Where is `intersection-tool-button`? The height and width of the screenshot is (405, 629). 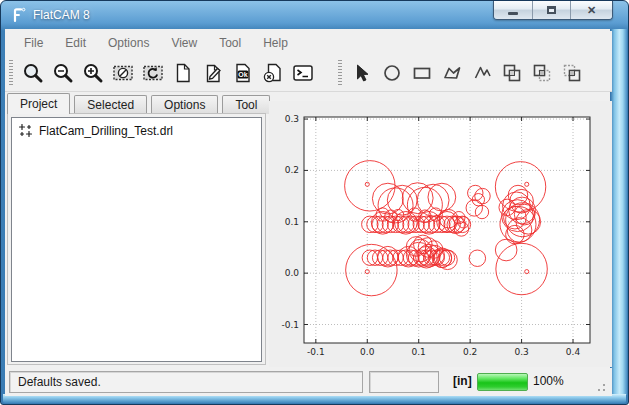
intersection-tool-button is located at coordinates (542, 73).